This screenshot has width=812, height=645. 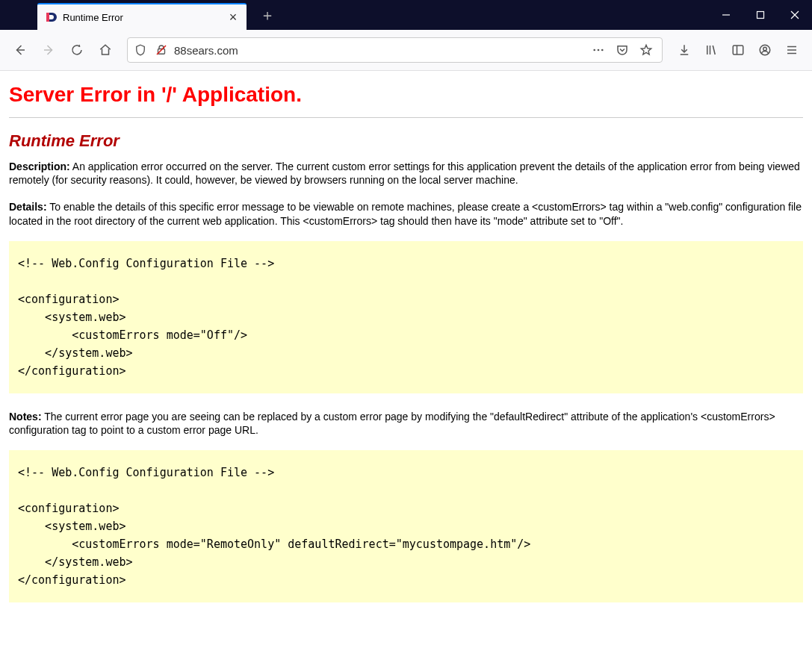 What do you see at coordinates (28, 207) in the screenshot?
I see `details-label: Details:` at bounding box center [28, 207].